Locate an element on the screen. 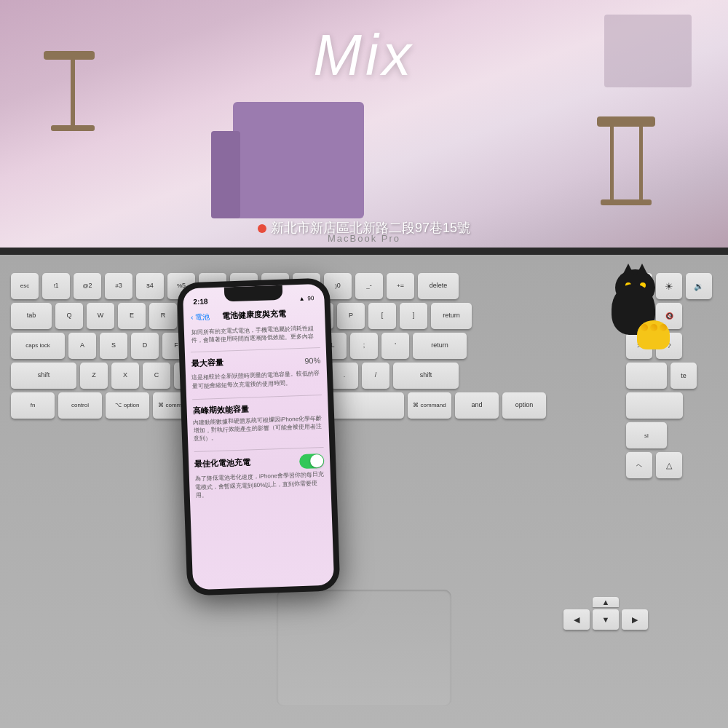  key-s: S is located at coordinates (114, 346).